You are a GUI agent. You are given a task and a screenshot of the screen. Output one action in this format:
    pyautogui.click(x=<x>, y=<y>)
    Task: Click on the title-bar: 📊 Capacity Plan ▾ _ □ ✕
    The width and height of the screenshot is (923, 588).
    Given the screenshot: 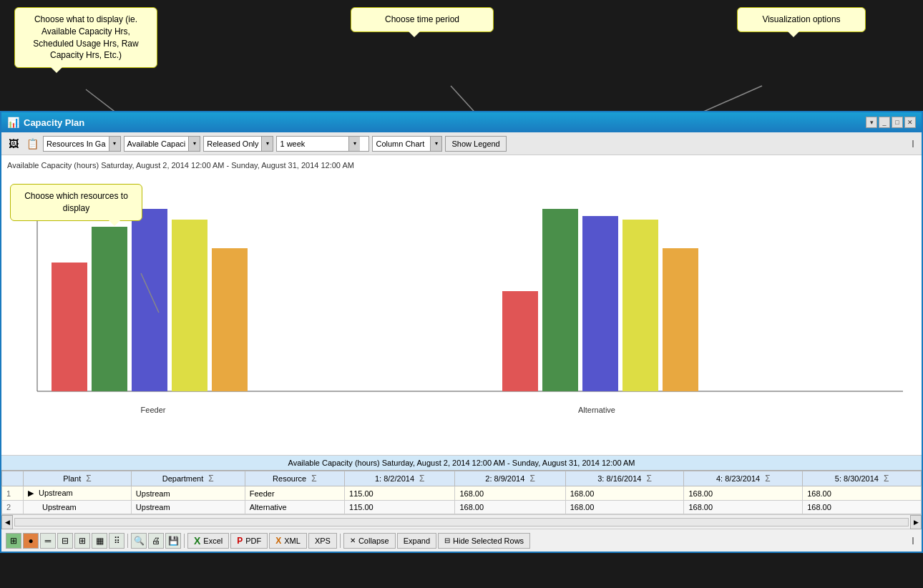 What is the action you would take?
    pyautogui.click(x=462, y=122)
    